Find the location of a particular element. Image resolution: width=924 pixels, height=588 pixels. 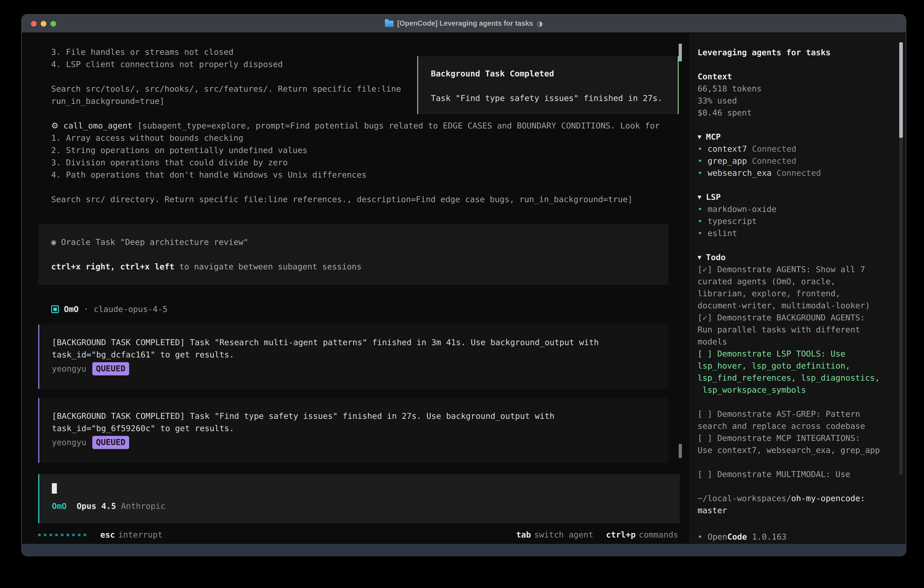

section-todo: ▼Todo is located at coordinates (792, 257).